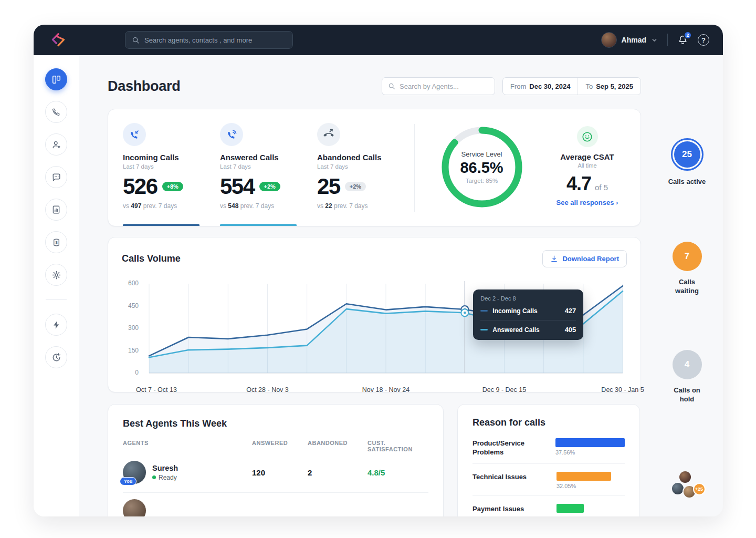 The image size is (756, 538). What do you see at coordinates (374, 460) in the screenshot?
I see `bottom-row: Best Agents This Week AGENTS ANSWERED AB…` at bounding box center [374, 460].